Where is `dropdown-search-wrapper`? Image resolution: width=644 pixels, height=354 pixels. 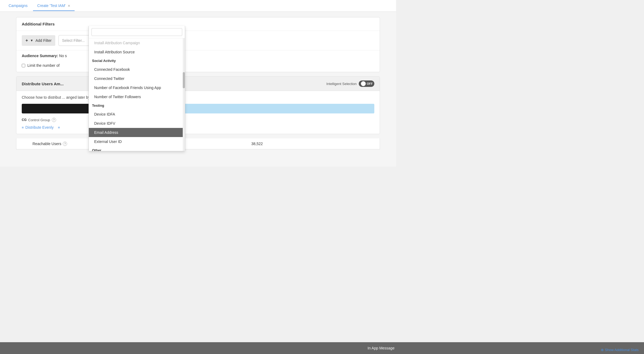
dropdown-search-wrapper is located at coordinates (137, 32).